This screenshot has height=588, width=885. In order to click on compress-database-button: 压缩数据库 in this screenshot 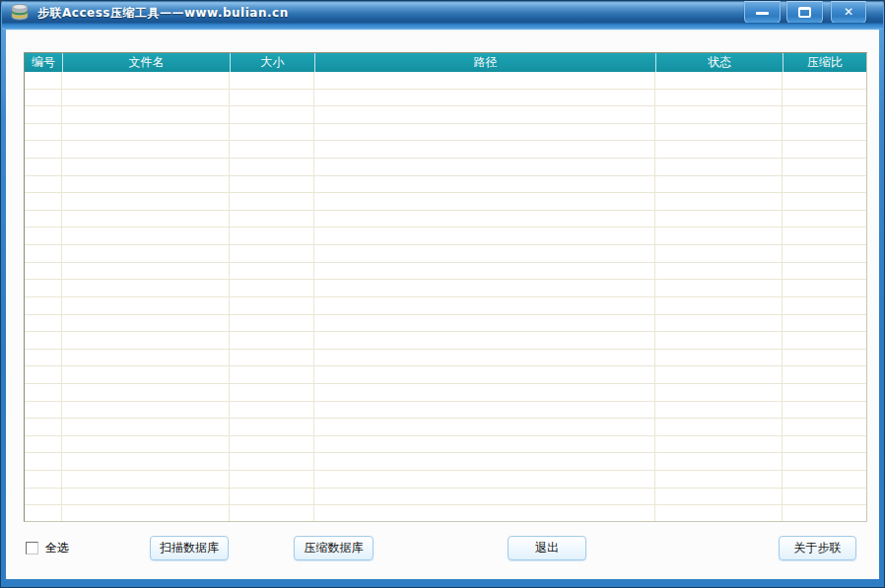, I will do `click(333, 548)`.